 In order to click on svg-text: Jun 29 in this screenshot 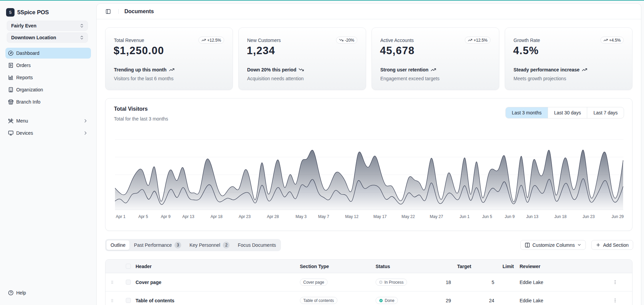, I will do `click(618, 217)`.